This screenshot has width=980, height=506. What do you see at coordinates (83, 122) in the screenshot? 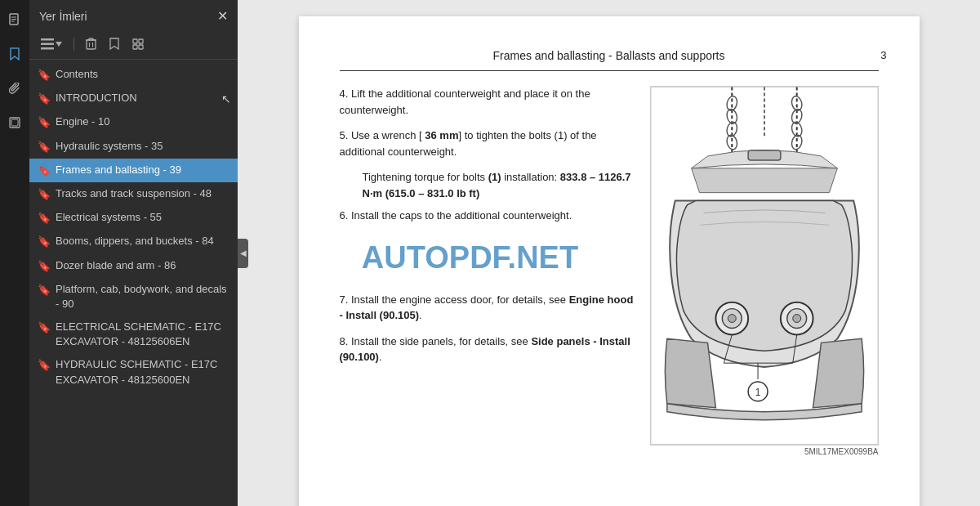
I see `bookmark-label-engine: Engine - 10` at bounding box center [83, 122].